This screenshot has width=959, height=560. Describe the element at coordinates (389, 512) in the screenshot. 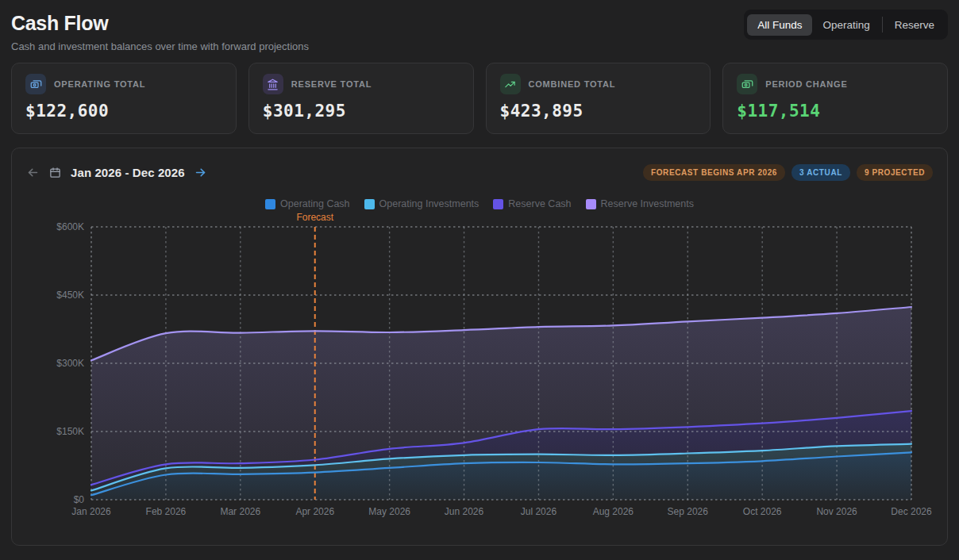

I see `svg-text: May 2026` at that location.